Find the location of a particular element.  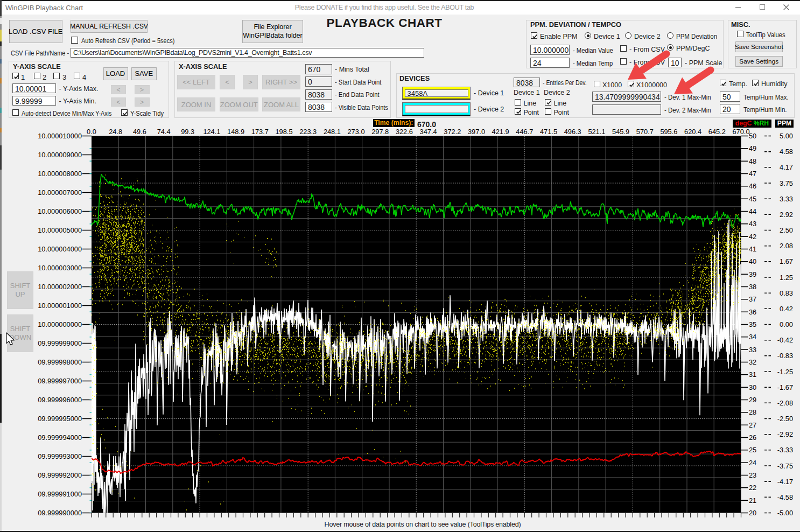

svg-text: 29 is located at coordinates (753, 400).